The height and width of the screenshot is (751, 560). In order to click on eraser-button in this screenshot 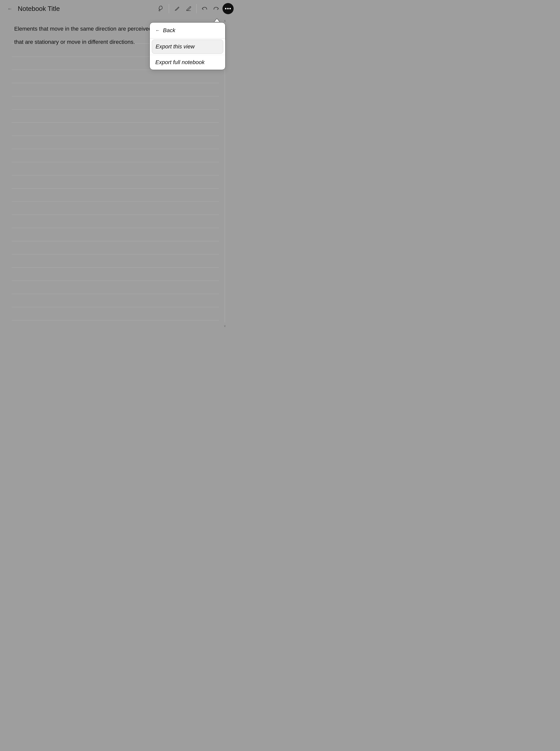, I will do `click(188, 9)`.